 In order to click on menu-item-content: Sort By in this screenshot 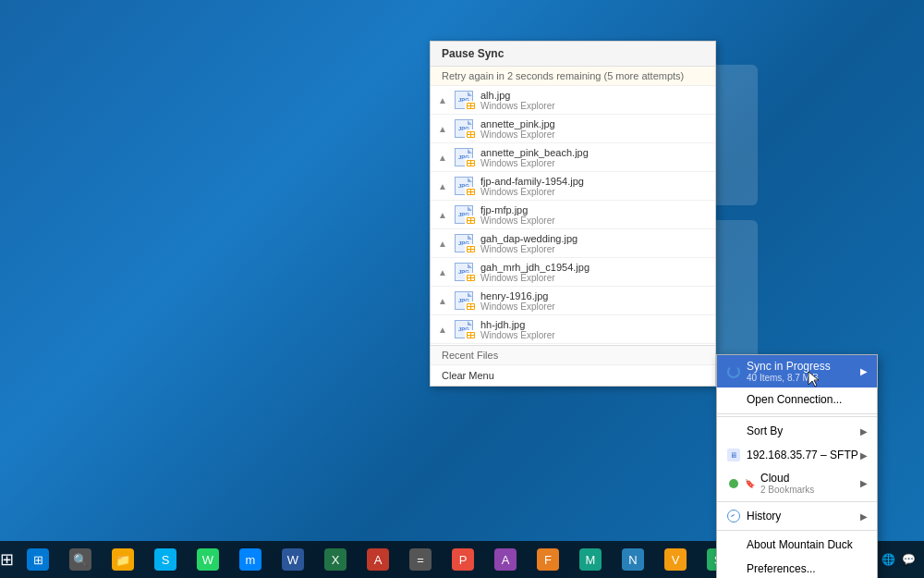, I will do `click(800, 431)`.